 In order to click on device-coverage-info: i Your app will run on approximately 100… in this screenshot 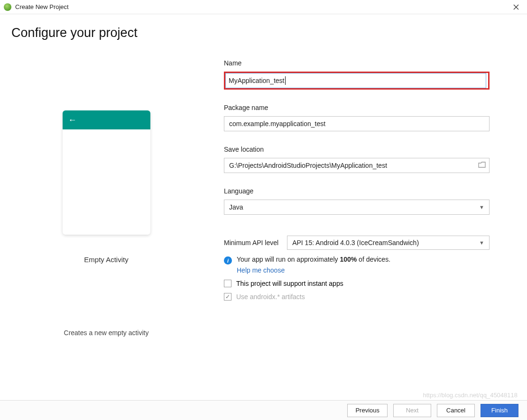, I will do `click(357, 260)`.